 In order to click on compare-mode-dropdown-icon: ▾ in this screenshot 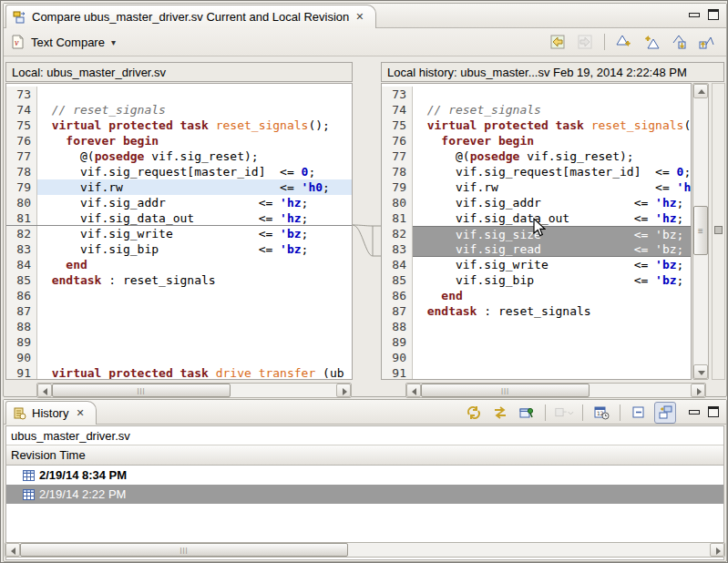, I will do `click(113, 42)`.